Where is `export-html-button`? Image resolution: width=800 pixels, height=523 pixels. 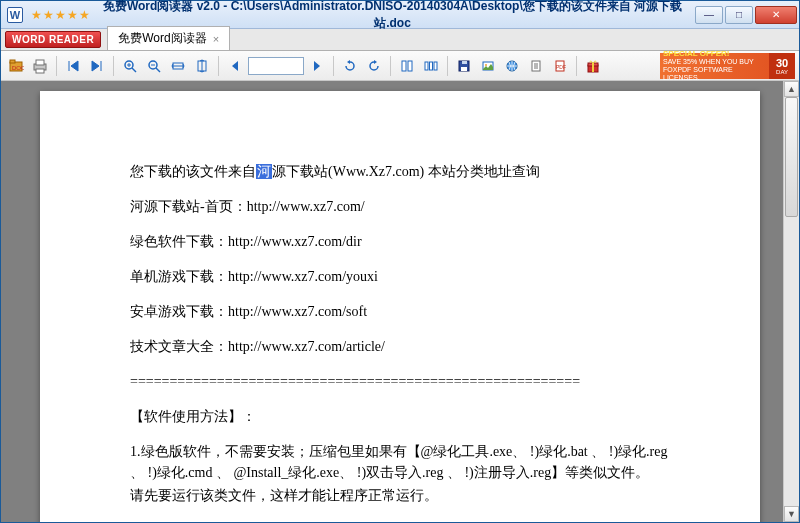 export-html-button is located at coordinates (512, 66).